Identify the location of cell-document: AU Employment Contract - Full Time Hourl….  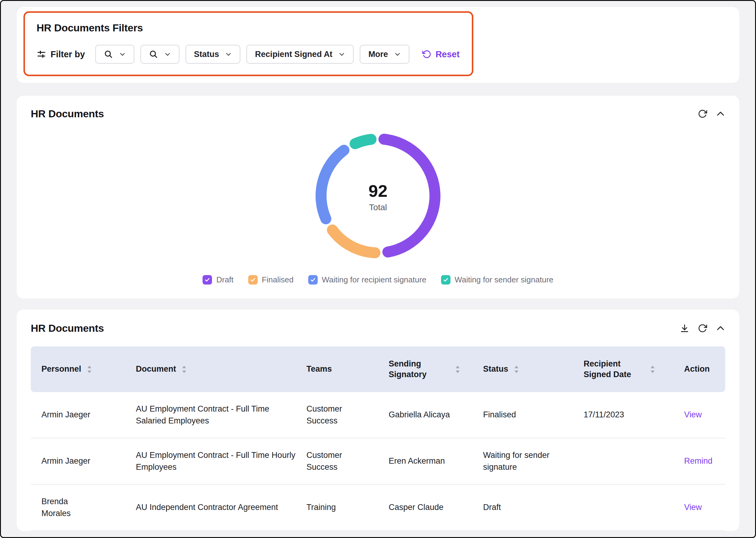
(221, 461).